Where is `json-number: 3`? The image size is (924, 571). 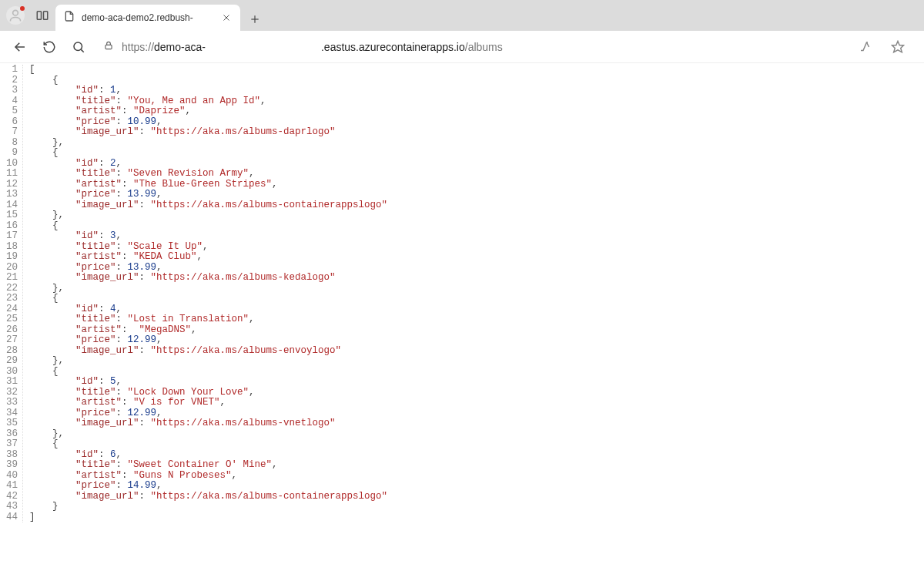
json-number: 3 is located at coordinates (113, 236).